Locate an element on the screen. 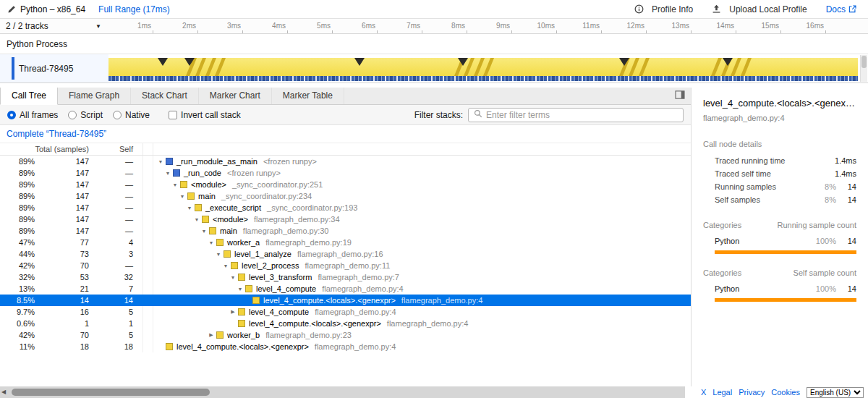 The image size is (868, 398). call-tree-row: 47%774▼worker_aflamegraph_demo.py:19 is located at coordinates (346, 242).